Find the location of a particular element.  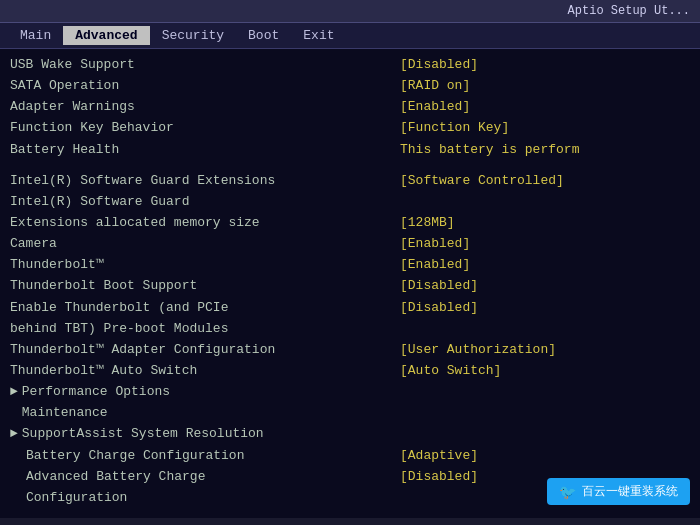

menu-bar: Main Advanced Security Boot Exit is located at coordinates (350, 36).